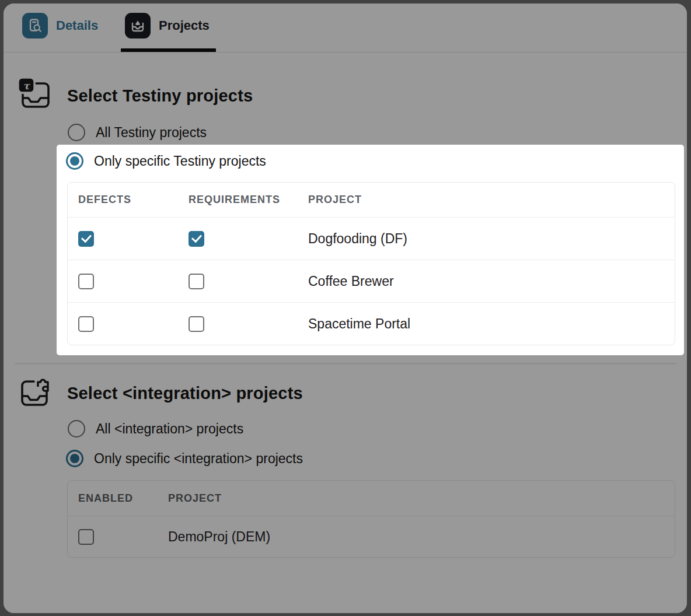 The height and width of the screenshot is (616, 691). I want to click on tab-details-label: Details, so click(77, 26).